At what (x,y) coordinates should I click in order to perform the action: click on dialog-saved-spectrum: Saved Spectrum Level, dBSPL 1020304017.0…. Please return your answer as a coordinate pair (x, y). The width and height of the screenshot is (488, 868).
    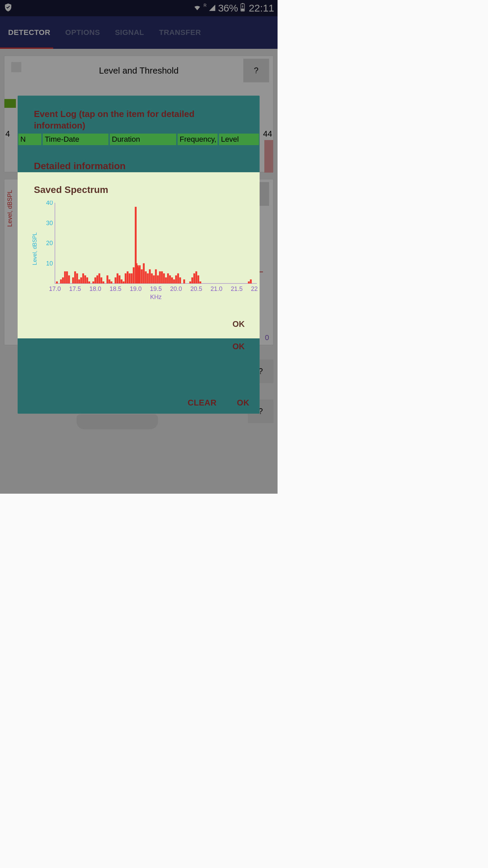
    Looking at the image, I should click on (139, 255).